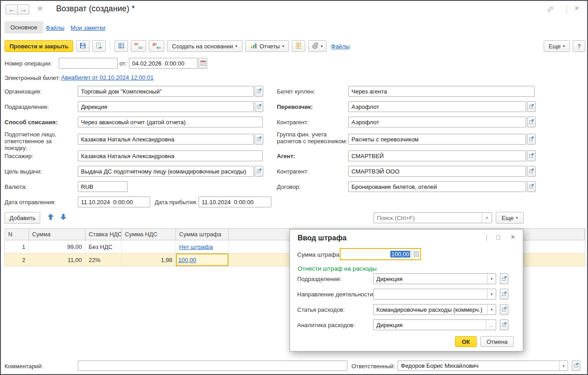  Describe the element at coordinates (17, 247) in the screenshot. I see `cell-n: 1` at that location.